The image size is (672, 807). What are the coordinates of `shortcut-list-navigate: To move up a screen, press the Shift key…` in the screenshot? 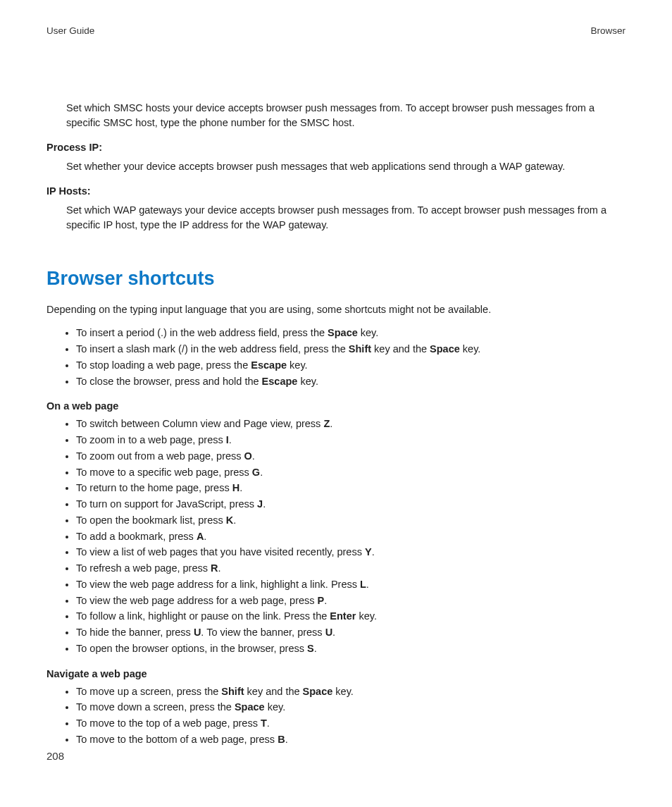 It's located at (336, 716).